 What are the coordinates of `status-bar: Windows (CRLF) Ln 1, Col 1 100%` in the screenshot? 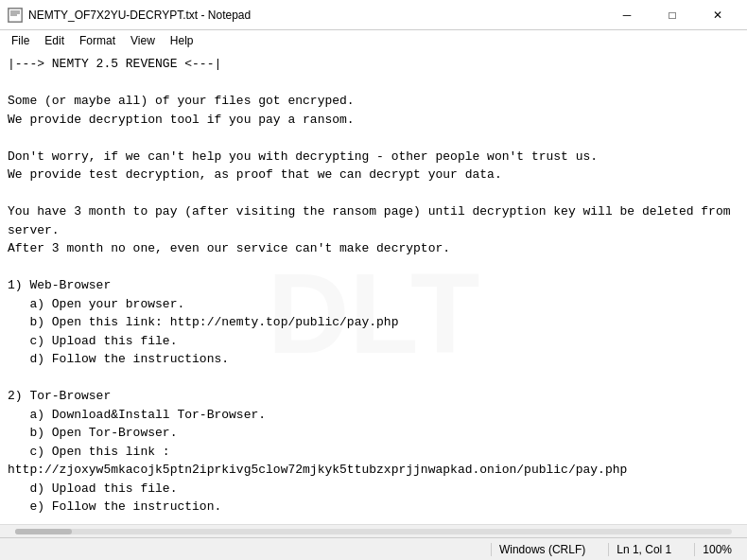 It's located at (374, 549).